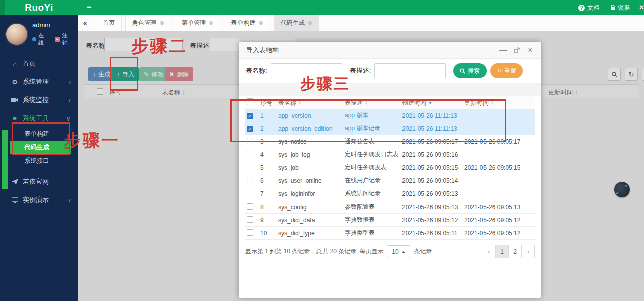  I want to click on sidebar-item-official-site: 若依官网, so click(39, 182).